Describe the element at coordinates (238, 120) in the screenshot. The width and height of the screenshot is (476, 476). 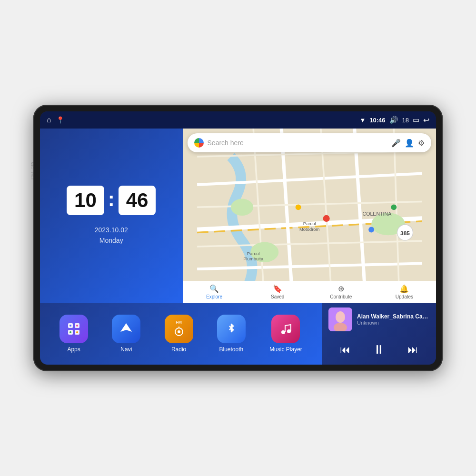
I see `status-bar: ⌂ 📍 ▼ 10:46 🔊 18 ▭ ↩` at that location.